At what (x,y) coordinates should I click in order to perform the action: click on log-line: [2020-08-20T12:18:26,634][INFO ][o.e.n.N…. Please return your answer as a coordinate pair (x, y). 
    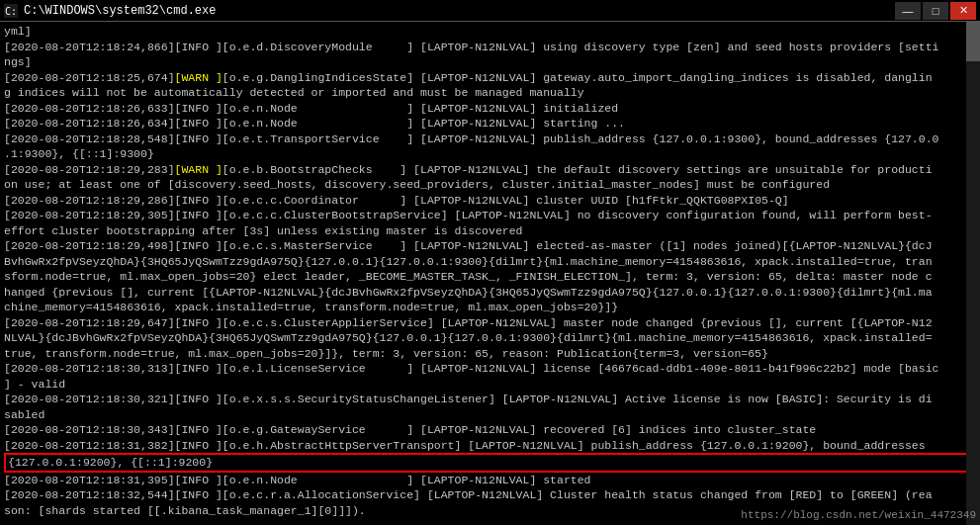
    Looking at the image, I should click on (490, 124).